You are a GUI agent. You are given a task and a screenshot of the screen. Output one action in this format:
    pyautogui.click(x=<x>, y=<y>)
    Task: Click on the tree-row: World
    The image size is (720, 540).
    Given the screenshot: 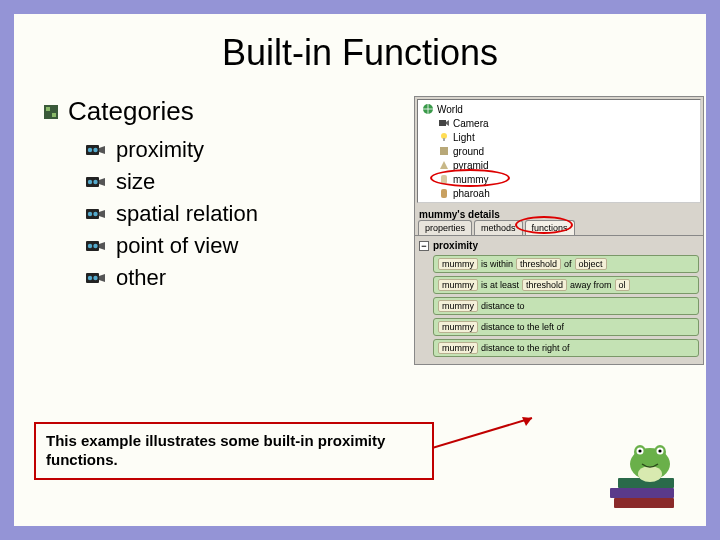 What is the action you would take?
    pyautogui.click(x=559, y=109)
    